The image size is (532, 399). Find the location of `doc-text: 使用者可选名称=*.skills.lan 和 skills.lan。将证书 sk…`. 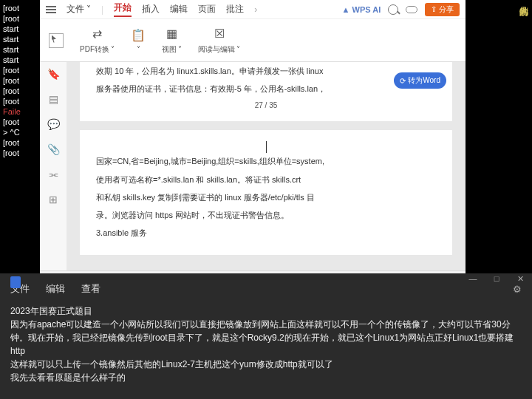

doc-text: 使用者可选名称=*.skills.lan 和 skills.lan。将证书 sk… is located at coordinates (266, 180).